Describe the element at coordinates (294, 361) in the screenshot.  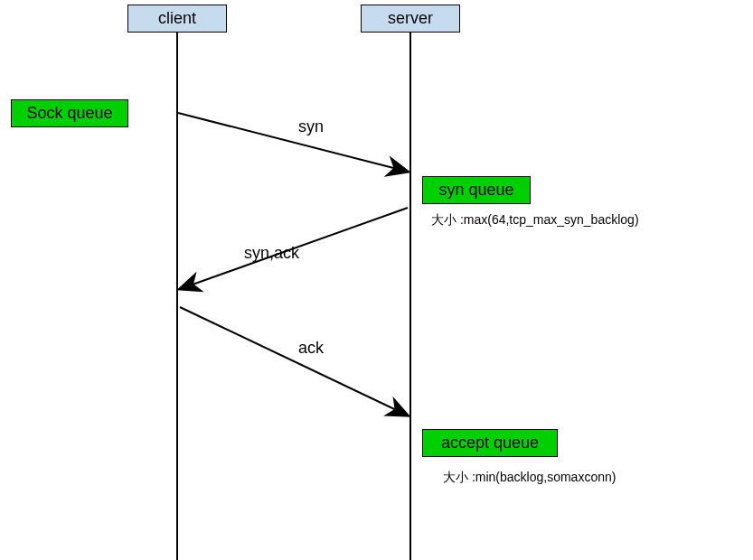
I see `arrow-ack` at that location.